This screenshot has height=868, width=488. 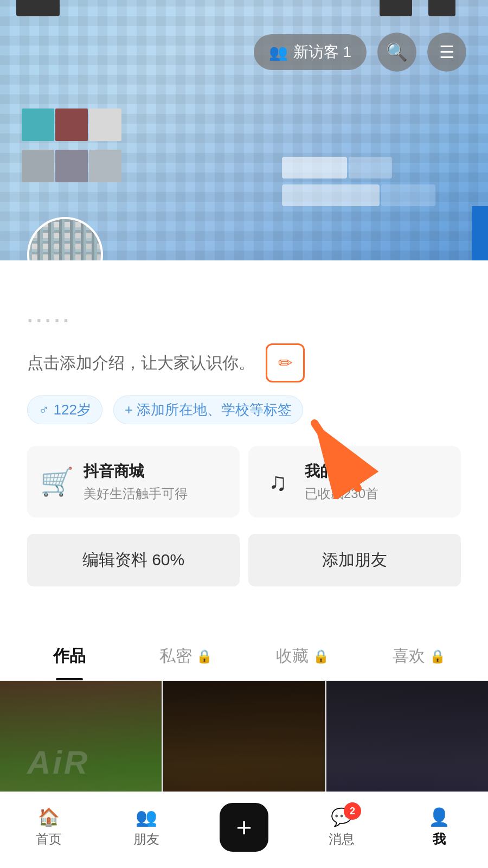 What do you see at coordinates (244, 363) in the screenshot?
I see `bio-row: 点击添加介绍，让大家认识你。 ✏` at bounding box center [244, 363].